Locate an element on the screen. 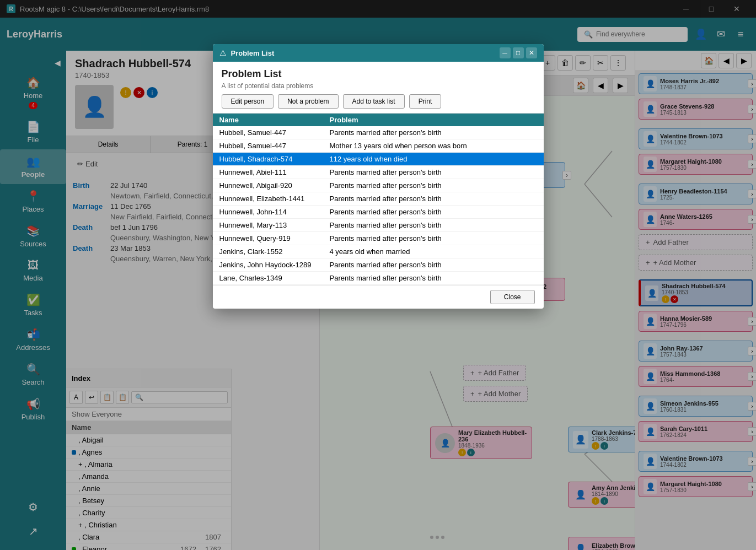 The width and height of the screenshot is (756, 550). problem-row: Hubbell, Samuel-447 Mother 13 years old … is located at coordinates (378, 146).